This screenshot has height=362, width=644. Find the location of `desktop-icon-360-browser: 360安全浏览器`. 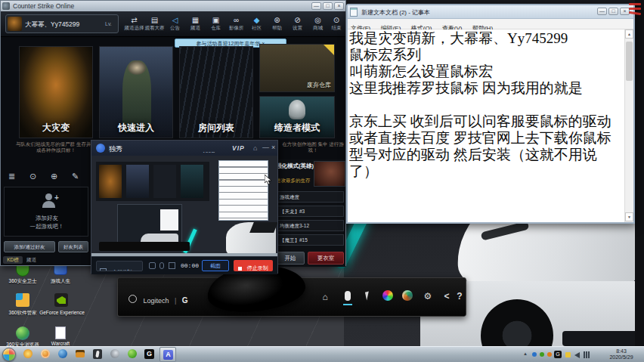

desktop-icon-360-browser: 360安全浏览器 is located at coordinates (23, 336).